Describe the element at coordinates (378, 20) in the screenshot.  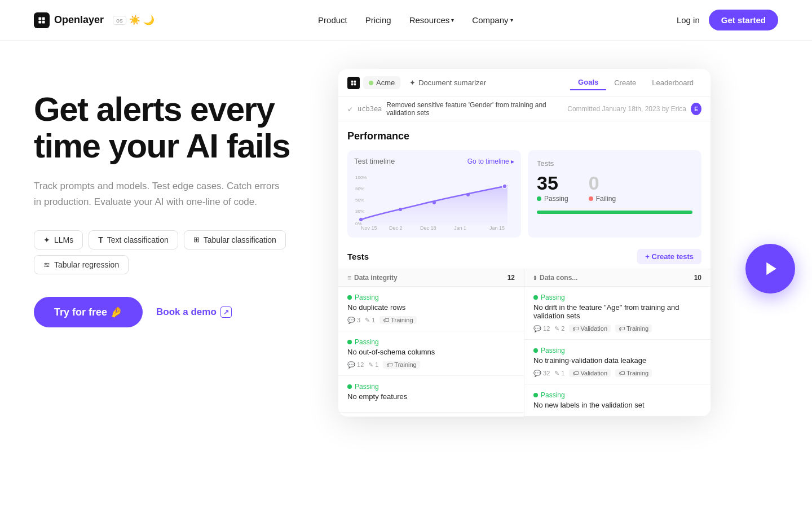
I see `nav-pricing: Pricing` at that location.